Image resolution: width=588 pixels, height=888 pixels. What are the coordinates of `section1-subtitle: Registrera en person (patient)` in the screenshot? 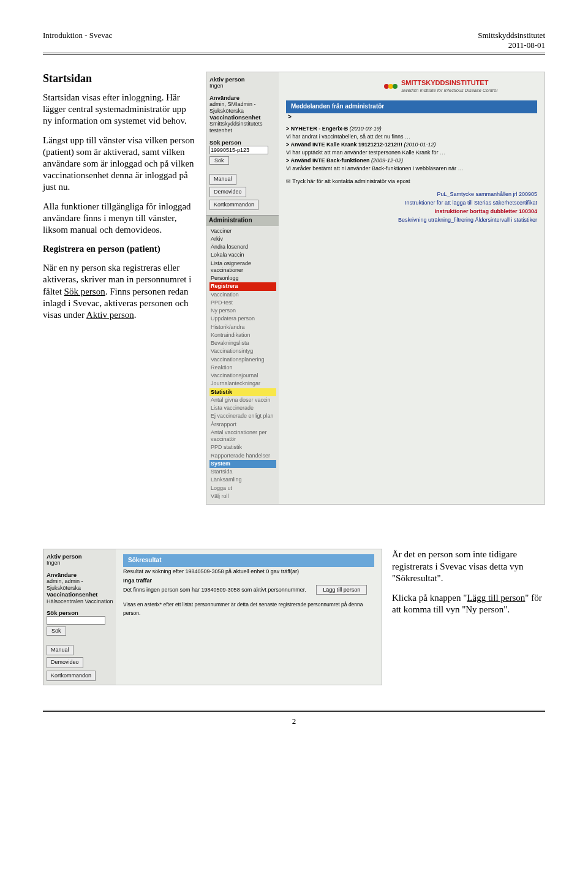 It's located at (102, 249).